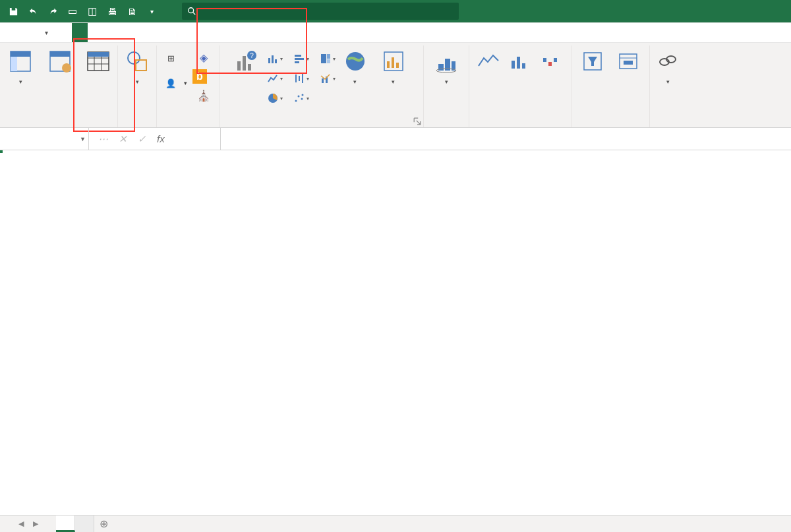 This screenshot has height=532, width=791. I want to click on sheet-tab-bar: ◀▶ ⊕, so click(396, 523).